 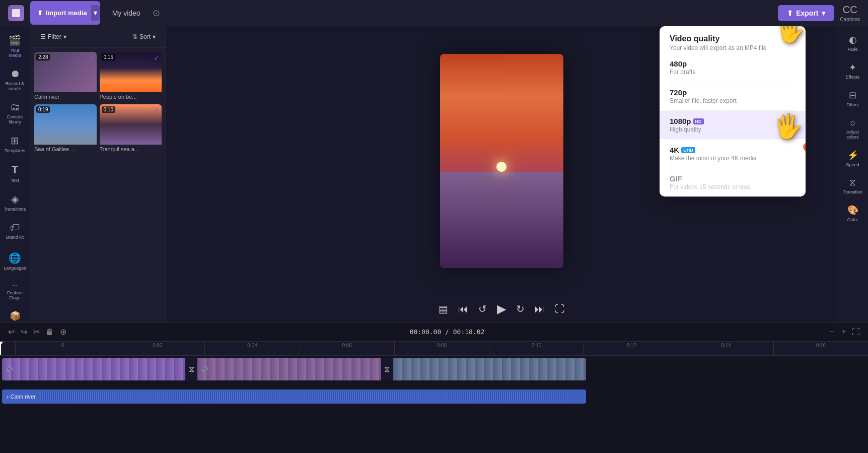 I want to click on video-controls: ▤ ⏮ ↺ ▶ ↻ ⏭ ⛶, so click(x=501, y=309).